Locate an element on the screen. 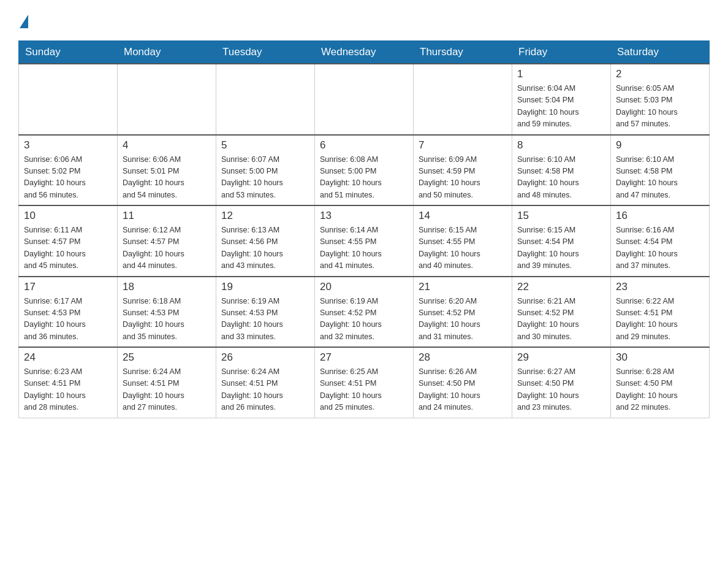 The width and height of the screenshot is (728, 563). weekday-header-row: SundayMondayTuesdayWednesdayThursdayFrid… is located at coordinates (364, 53).